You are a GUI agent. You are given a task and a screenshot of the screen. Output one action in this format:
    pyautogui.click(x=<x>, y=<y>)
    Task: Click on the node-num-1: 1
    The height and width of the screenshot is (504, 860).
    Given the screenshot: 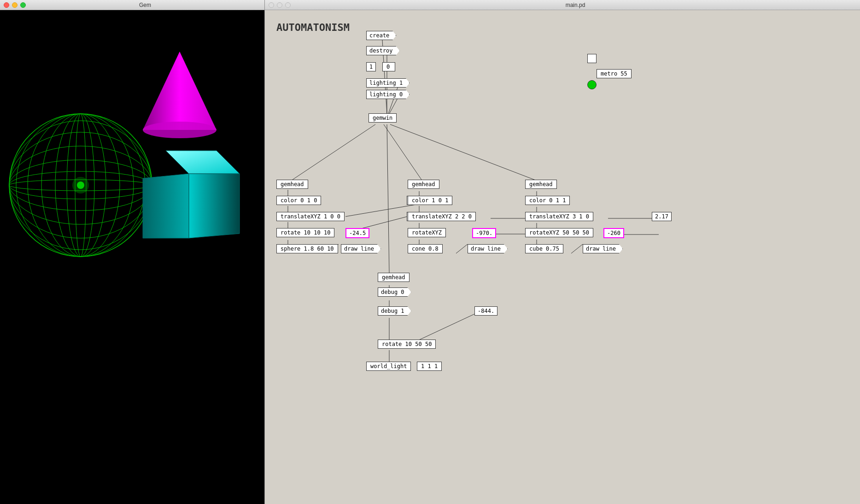 What is the action you would take?
    pyautogui.click(x=371, y=67)
    